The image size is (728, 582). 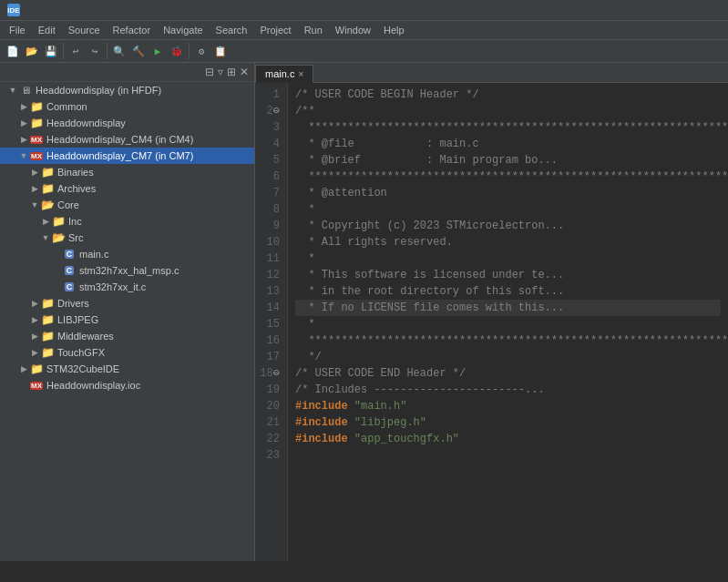 I want to click on code-line-18: /* USER CODE END Header */, so click(x=508, y=373).